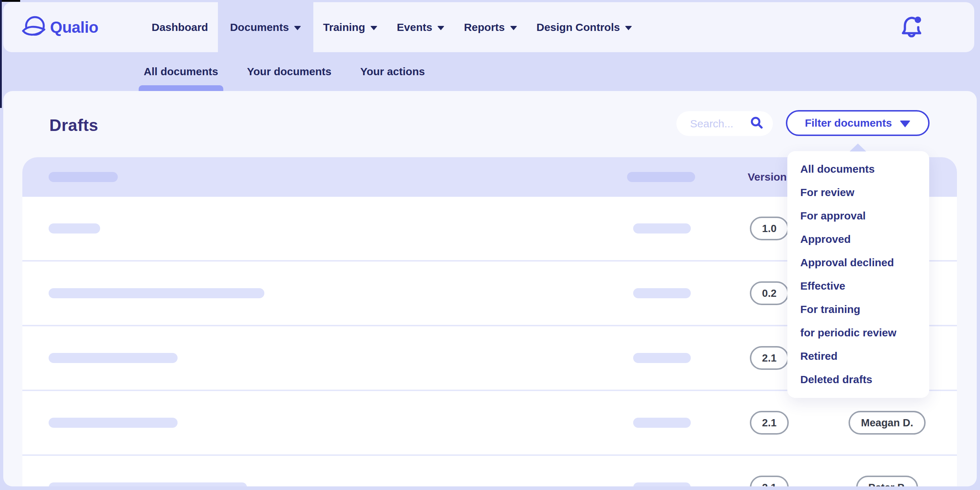 The width and height of the screenshot is (980, 490). I want to click on qualio-logo-icon, so click(34, 27).